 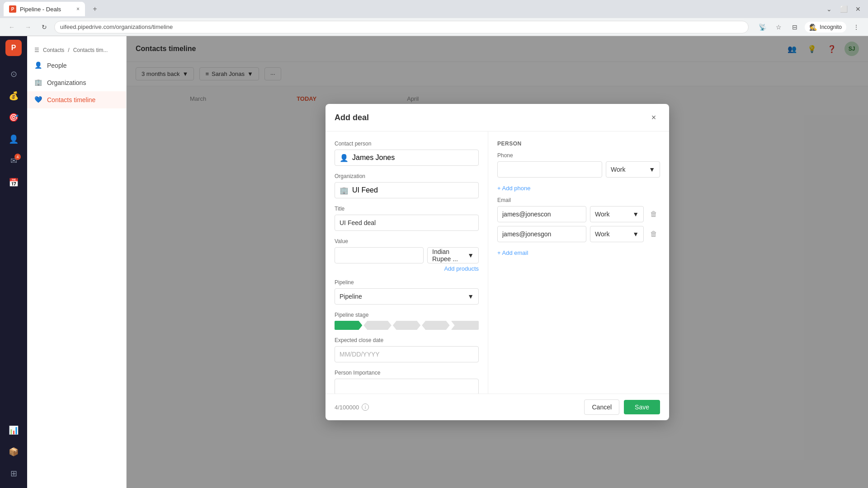 I want to click on organization-input: 🏢 UI Feed, so click(x=407, y=190).